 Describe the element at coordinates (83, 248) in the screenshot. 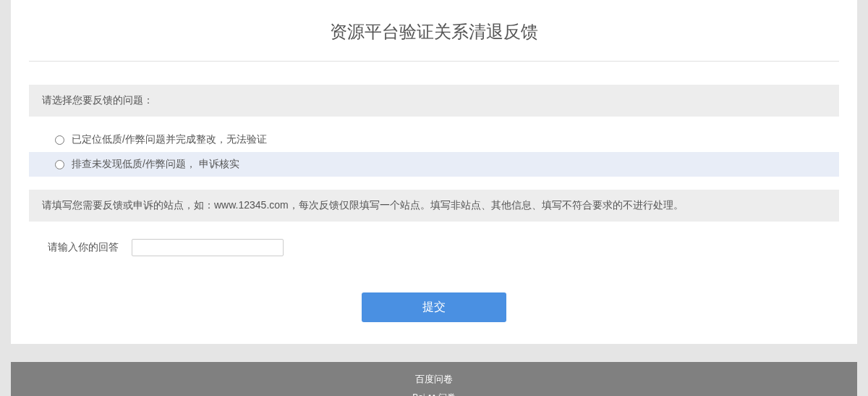

I see `answer-label: 请输入你的回答` at that location.